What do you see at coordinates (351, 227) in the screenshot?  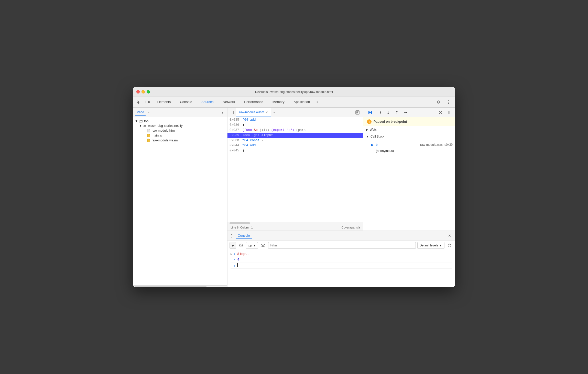 I see `coverage-status: Coverage: n/a` at bounding box center [351, 227].